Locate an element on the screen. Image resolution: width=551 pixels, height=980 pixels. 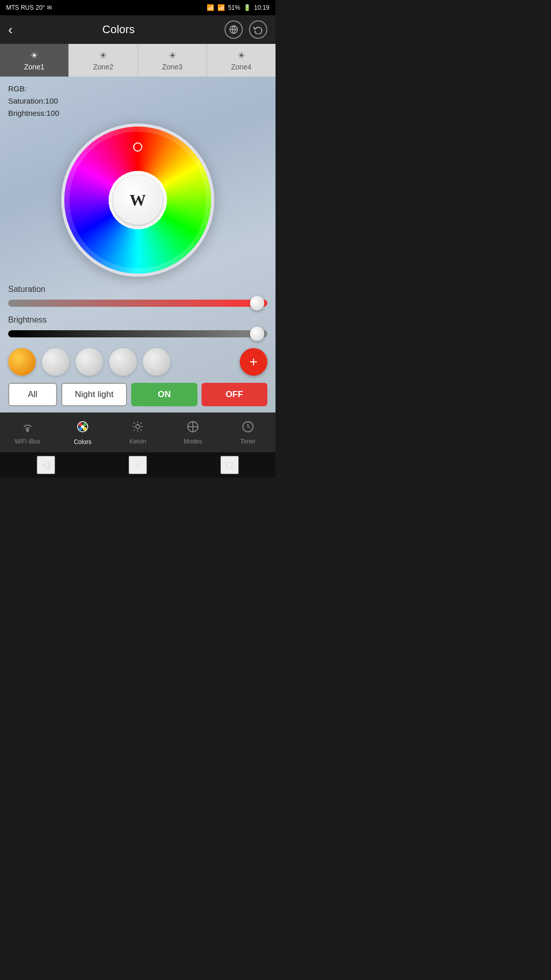
zone2-label: Zone2 is located at coordinates (104, 67).